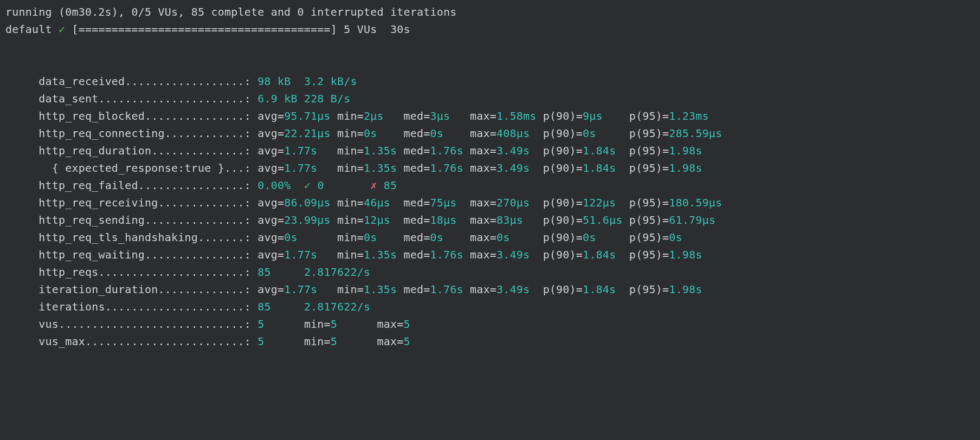 This screenshot has height=440, width=980. I want to click on metric-http_req_sending-label: http_req_sending...............:, so click(145, 220).